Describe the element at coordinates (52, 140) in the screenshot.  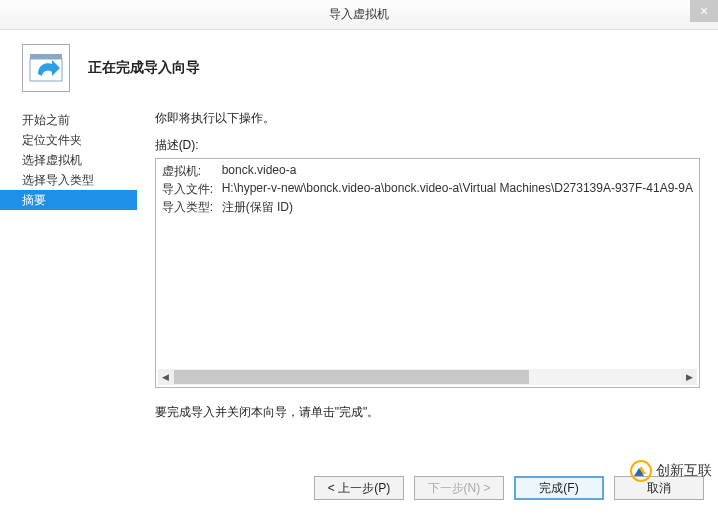
I see `sidebar-item-label: 定位文件夹` at that location.